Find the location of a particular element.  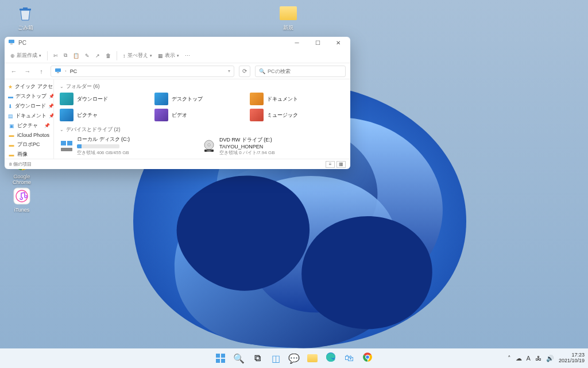

sidebar-item-downloads: ⬇ダウンロード📌 is located at coordinates (29, 106).